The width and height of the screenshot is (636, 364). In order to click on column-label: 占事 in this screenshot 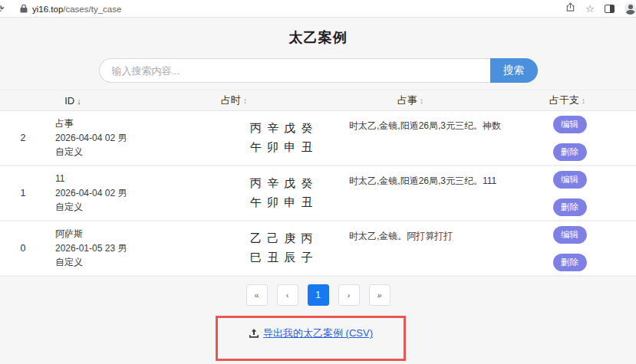, I will do `click(407, 100)`.